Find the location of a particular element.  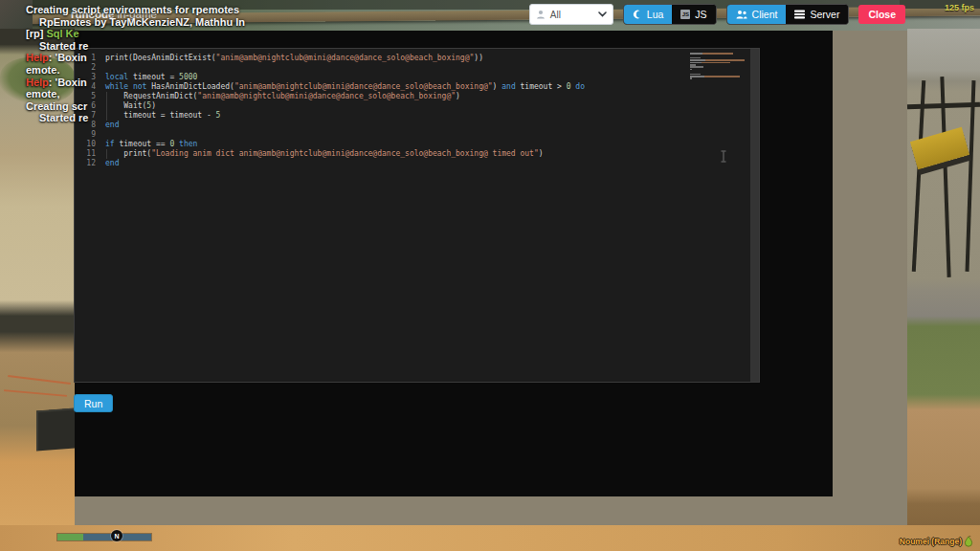

line-number: 9 is located at coordinates (85, 135).